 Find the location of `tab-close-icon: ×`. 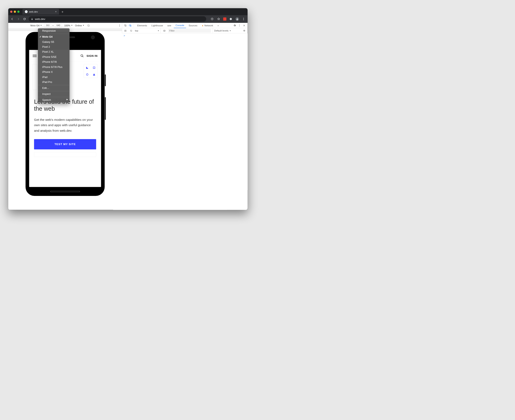

tab-close-icon: × is located at coordinates (56, 12).